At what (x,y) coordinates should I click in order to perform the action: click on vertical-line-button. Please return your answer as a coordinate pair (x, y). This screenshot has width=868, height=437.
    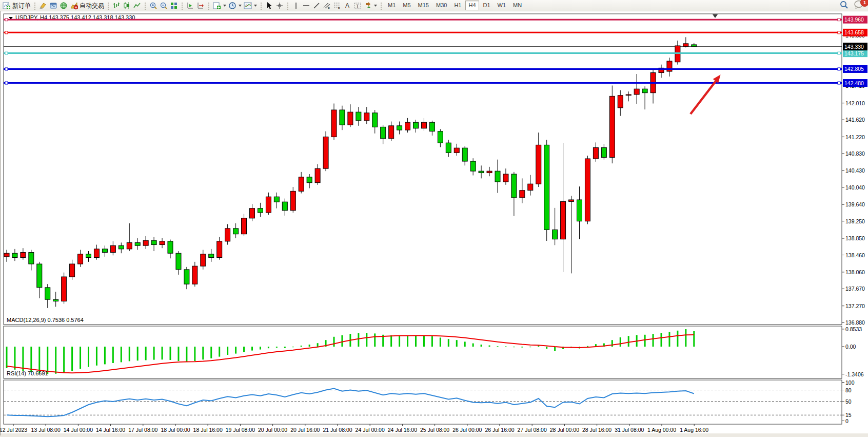
    Looking at the image, I should click on (296, 6).